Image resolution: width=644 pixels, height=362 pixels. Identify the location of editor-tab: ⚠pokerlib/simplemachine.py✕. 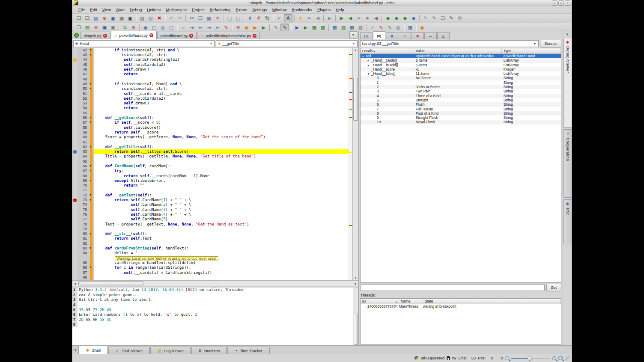
(229, 36).